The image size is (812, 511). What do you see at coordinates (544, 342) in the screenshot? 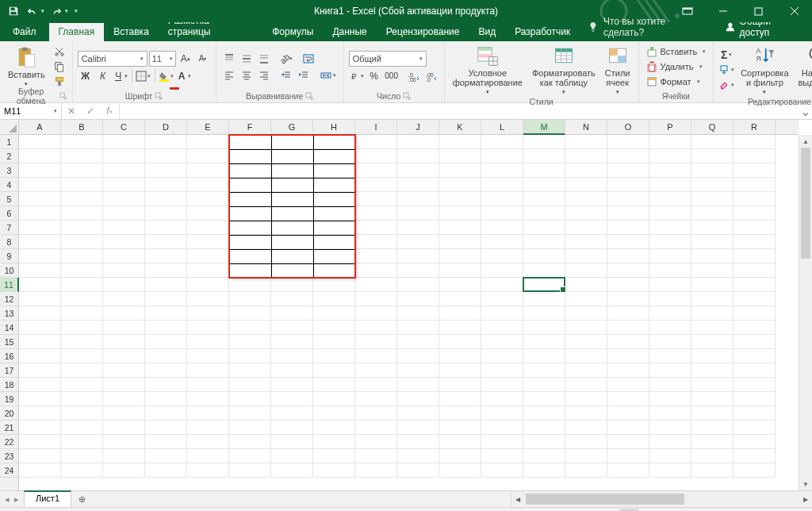
I see `cell-M15` at bounding box center [544, 342].